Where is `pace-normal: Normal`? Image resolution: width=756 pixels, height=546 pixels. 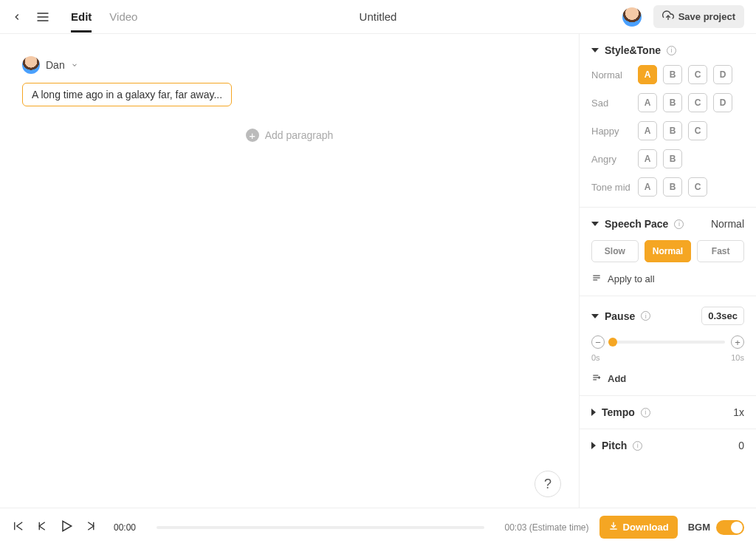 pace-normal: Normal is located at coordinates (668, 251).